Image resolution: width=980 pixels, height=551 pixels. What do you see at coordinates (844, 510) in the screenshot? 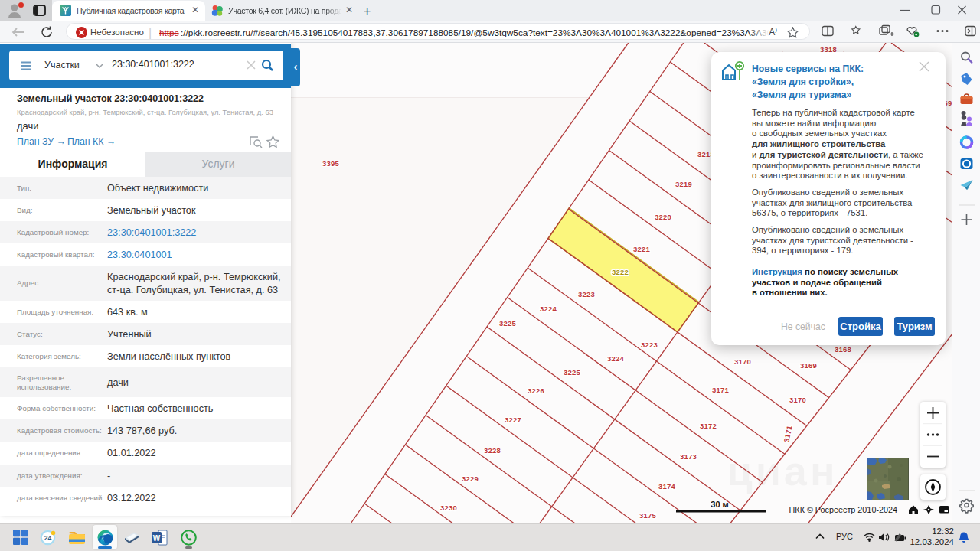
I see `svg-text: ПКК © Росреестр 2010-2024` at bounding box center [844, 510].